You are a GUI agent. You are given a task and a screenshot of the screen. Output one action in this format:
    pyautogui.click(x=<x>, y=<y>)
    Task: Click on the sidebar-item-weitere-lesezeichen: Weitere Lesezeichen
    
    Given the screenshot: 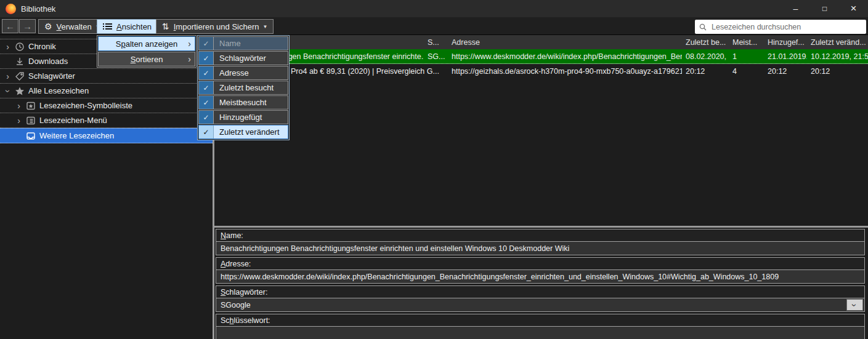 What is the action you would take?
    pyautogui.click(x=106, y=135)
    